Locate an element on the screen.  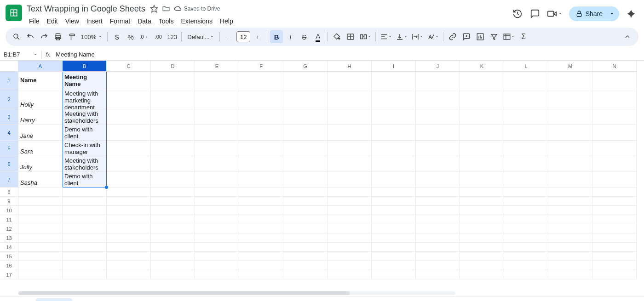
link-icon is located at coordinates (453, 37).